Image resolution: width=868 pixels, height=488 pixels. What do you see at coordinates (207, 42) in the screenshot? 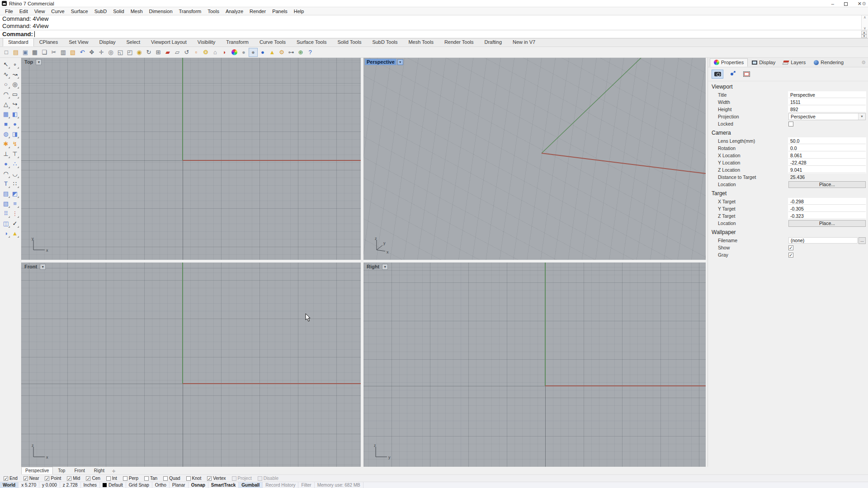
I see `toolbar-tab: Visibility` at bounding box center [207, 42].